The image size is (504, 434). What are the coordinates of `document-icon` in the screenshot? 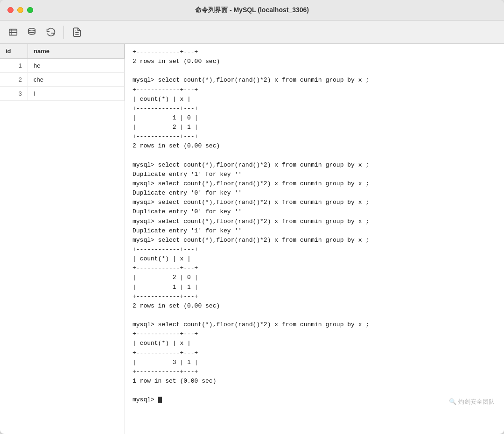 It's located at (77, 32).